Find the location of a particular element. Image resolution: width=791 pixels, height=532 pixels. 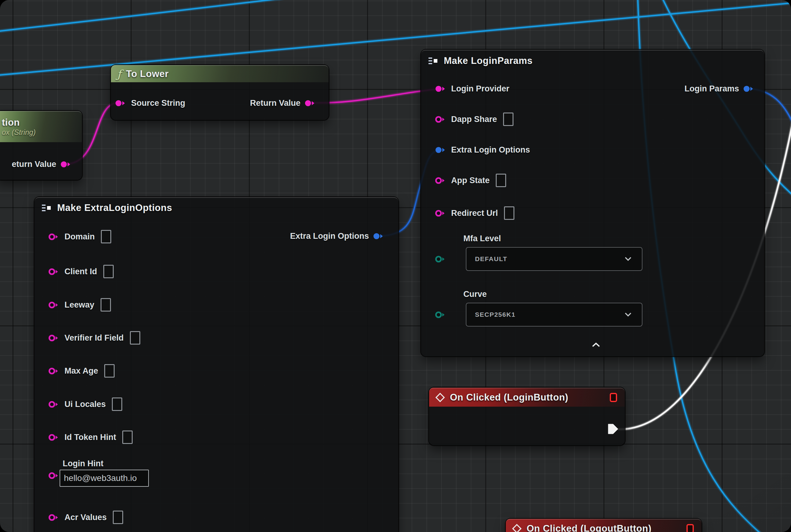

app-state-checkbox is located at coordinates (501, 180).